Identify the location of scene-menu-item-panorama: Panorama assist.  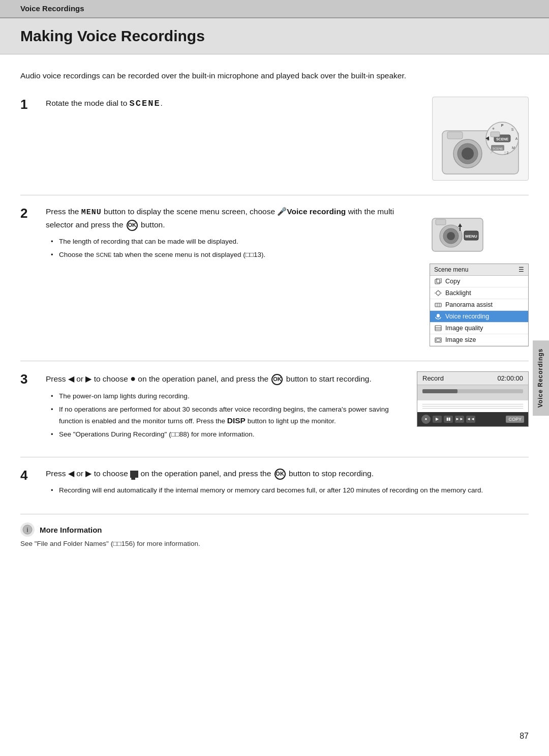
(479, 305).